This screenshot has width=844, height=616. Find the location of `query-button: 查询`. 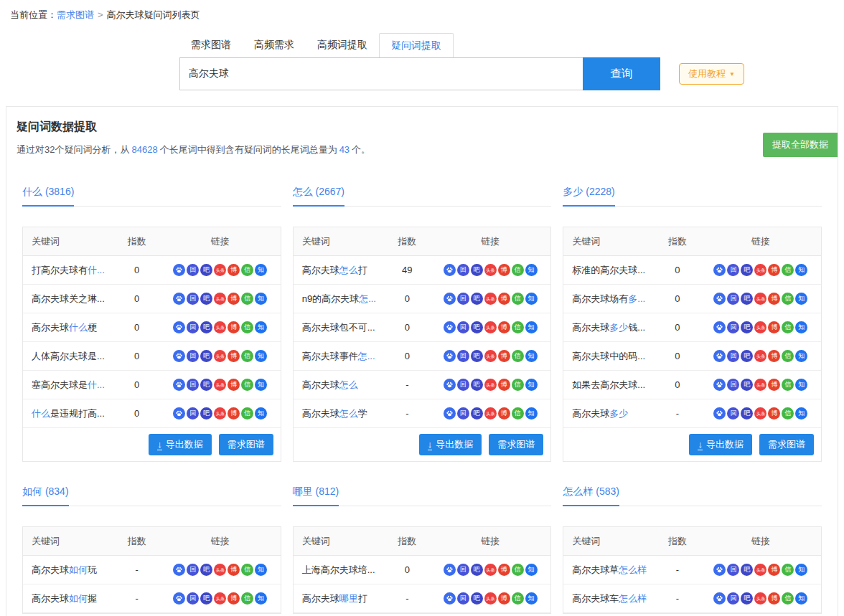

query-button: 查询 is located at coordinates (622, 74).